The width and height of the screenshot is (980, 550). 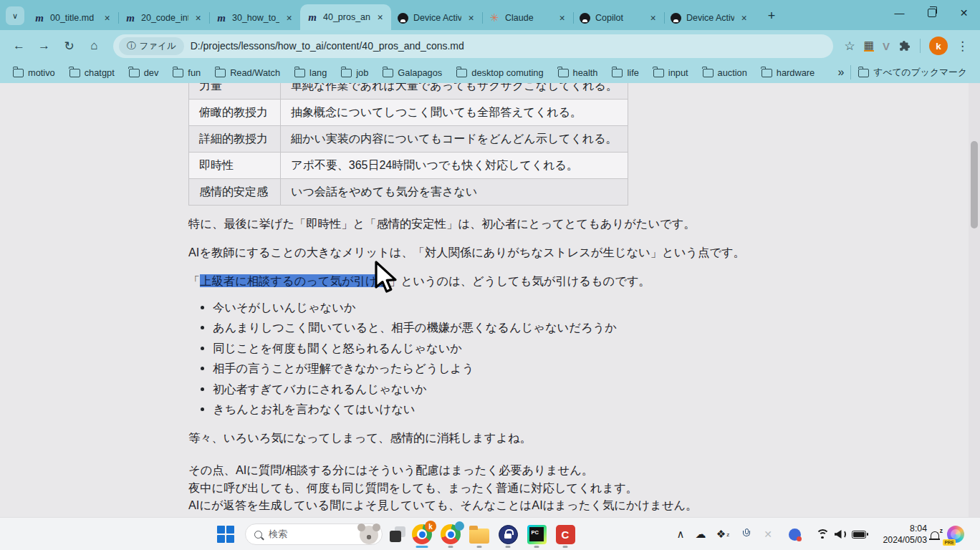 I want to click on markdown-viewer-icon: m, so click(x=312, y=17).